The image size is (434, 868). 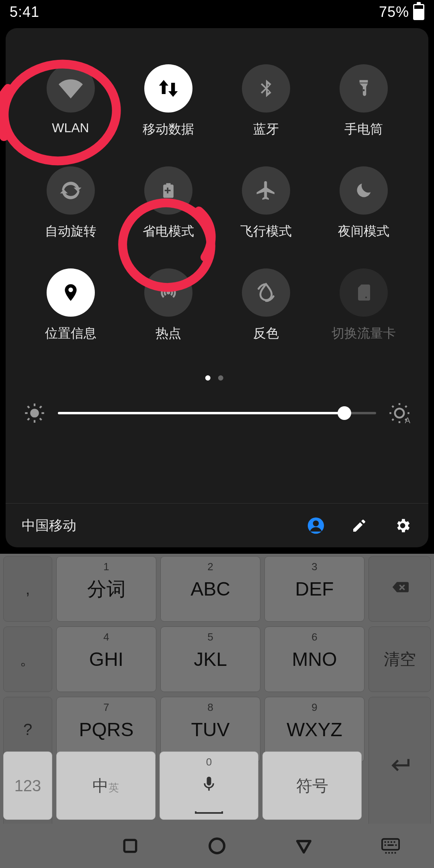 I want to click on qs-label: 移动数据, so click(x=168, y=129).